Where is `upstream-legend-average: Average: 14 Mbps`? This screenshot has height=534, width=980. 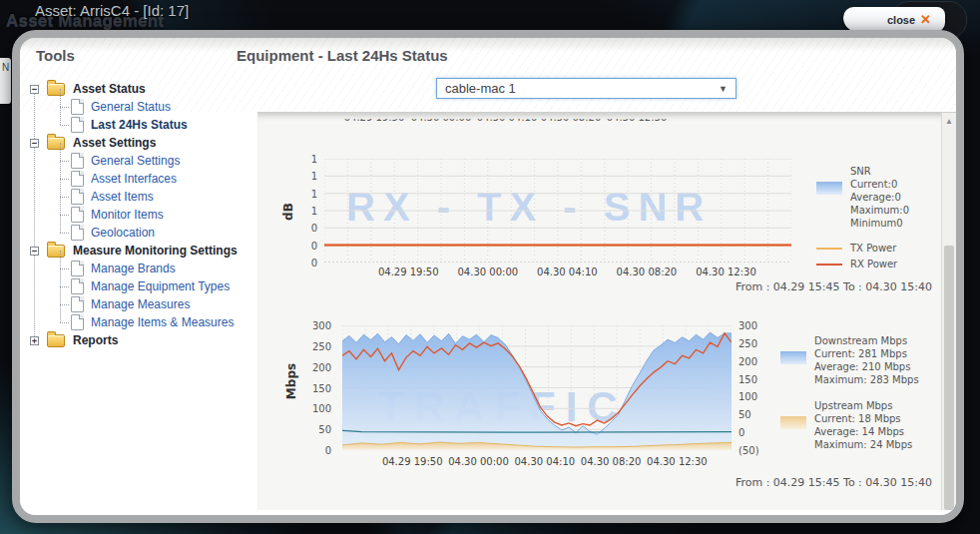 upstream-legend-average: Average: 14 Mbps is located at coordinates (863, 431).